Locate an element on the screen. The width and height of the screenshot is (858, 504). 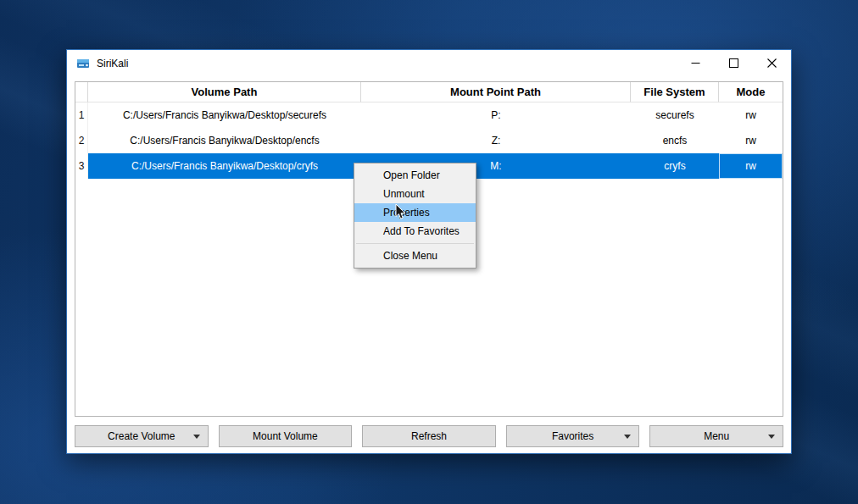
row-number: 2 is located at coordinates (81, 141).